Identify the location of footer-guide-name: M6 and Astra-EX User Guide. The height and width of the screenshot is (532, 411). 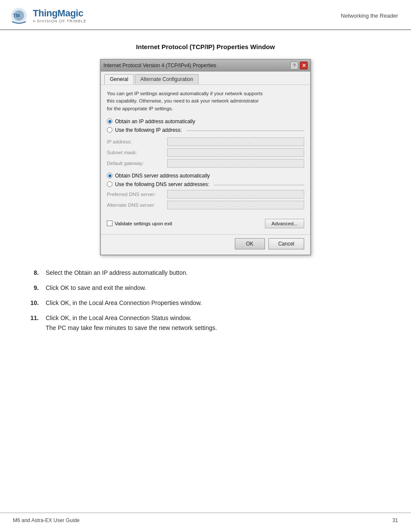
(47, 520).